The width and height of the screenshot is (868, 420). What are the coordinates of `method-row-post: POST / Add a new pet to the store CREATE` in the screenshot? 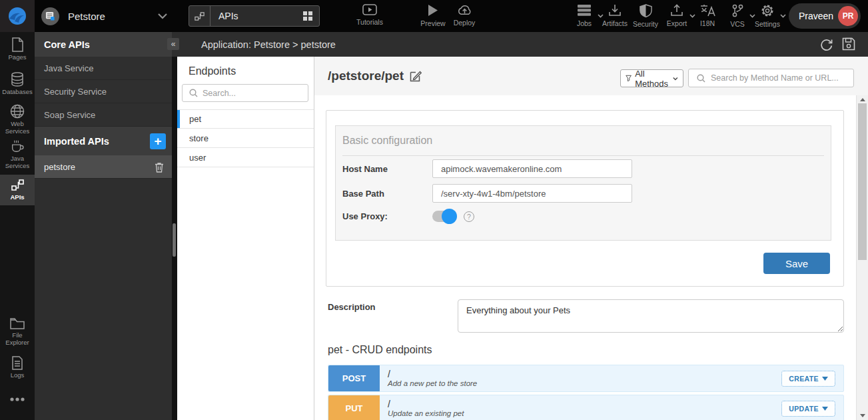 It's located at (586, 379).